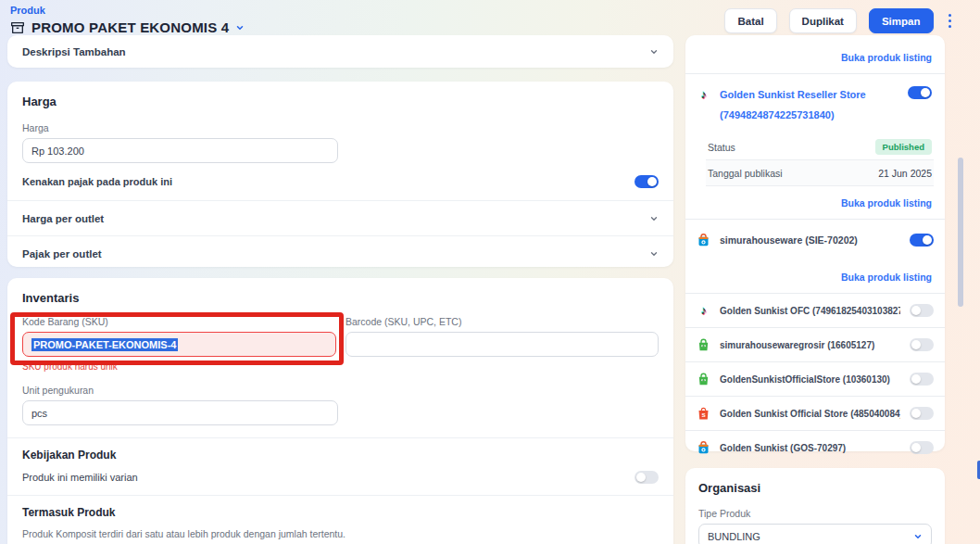 Image resolution: width=980 pixels, height=544 pixels. I want to click on channel-name: simurahousewaregrosir (16605127), so click(810, 345).